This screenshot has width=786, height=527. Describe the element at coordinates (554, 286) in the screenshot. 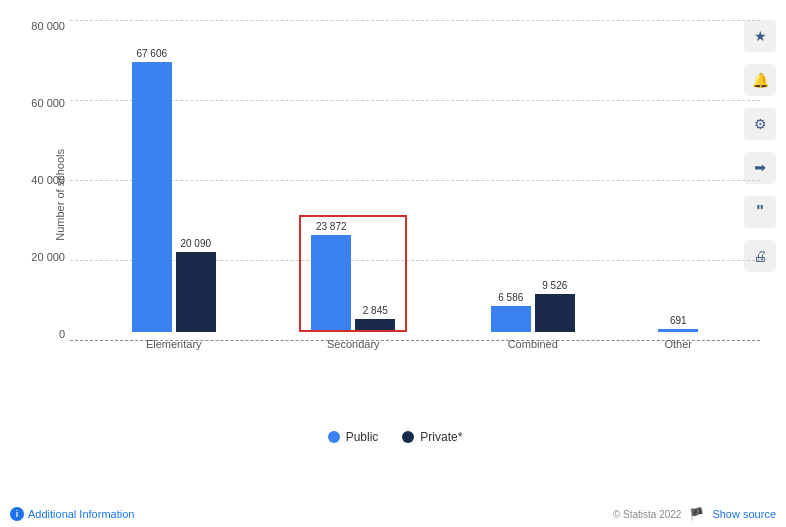

I see `bar-combined-private-value: 9 526` at that location.